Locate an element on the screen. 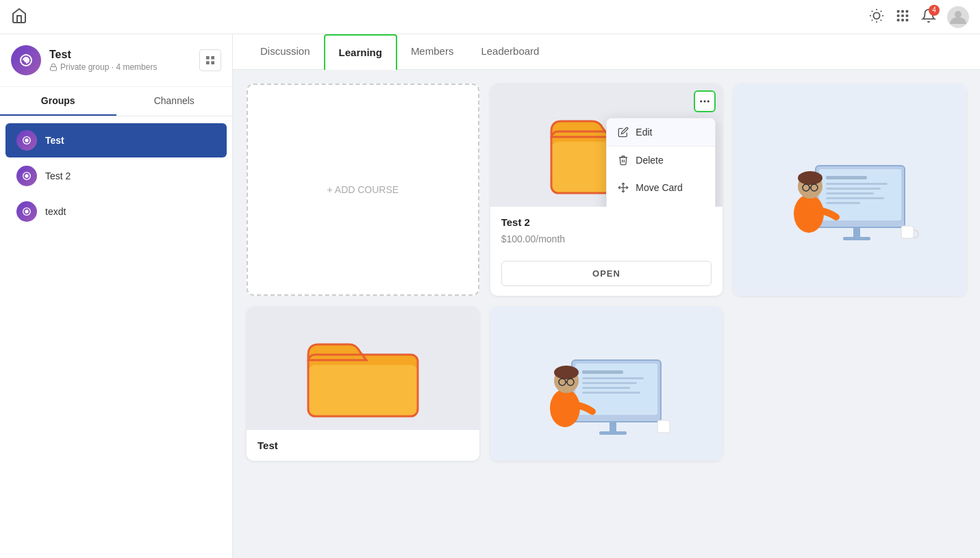 The height and width of the screenshot is (558, 980). card-price-test2: $100.00/month is located at coordinates (607, 239).